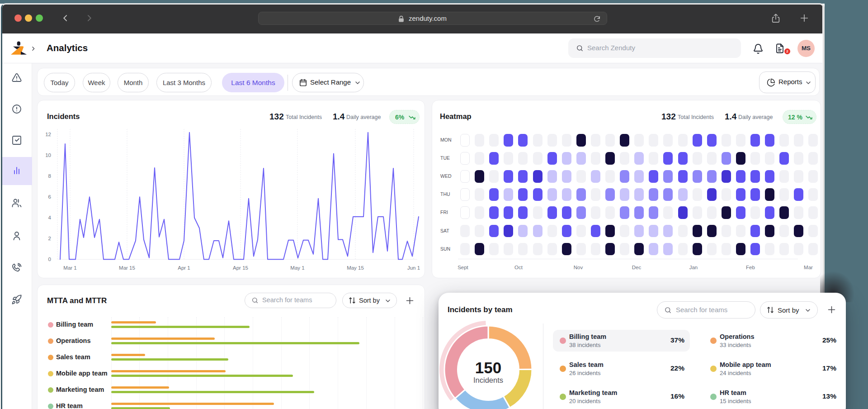  I want to click on svg-text: 2, so click(50, 238).